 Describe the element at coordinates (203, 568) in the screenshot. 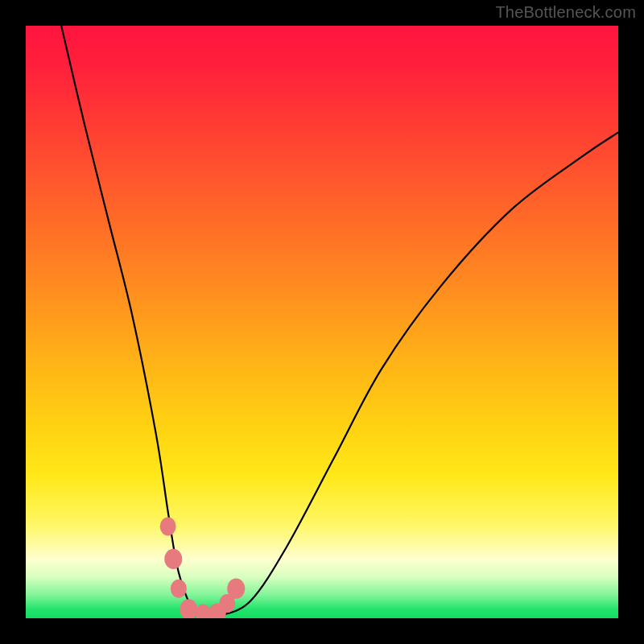

I see `marker-group` at that location.